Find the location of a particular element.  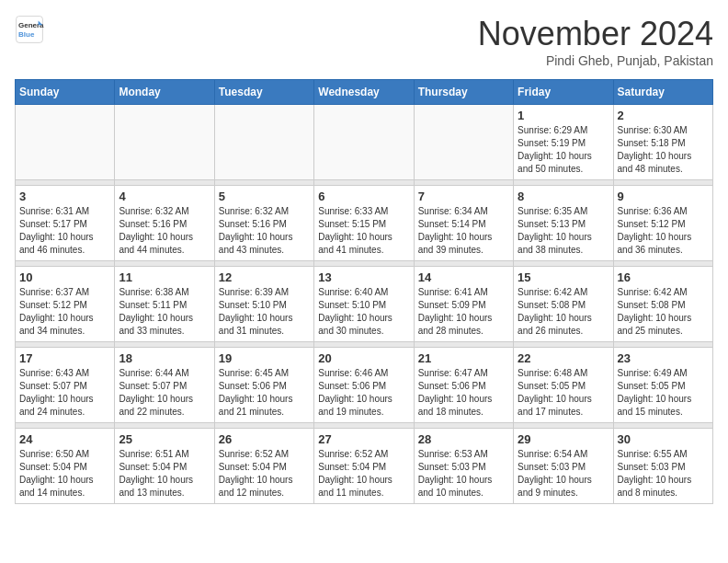

day-info: Sunrise: 6:55 AMSunset: 5:03 PMDaylight:… is located at coordinates (664, 474).